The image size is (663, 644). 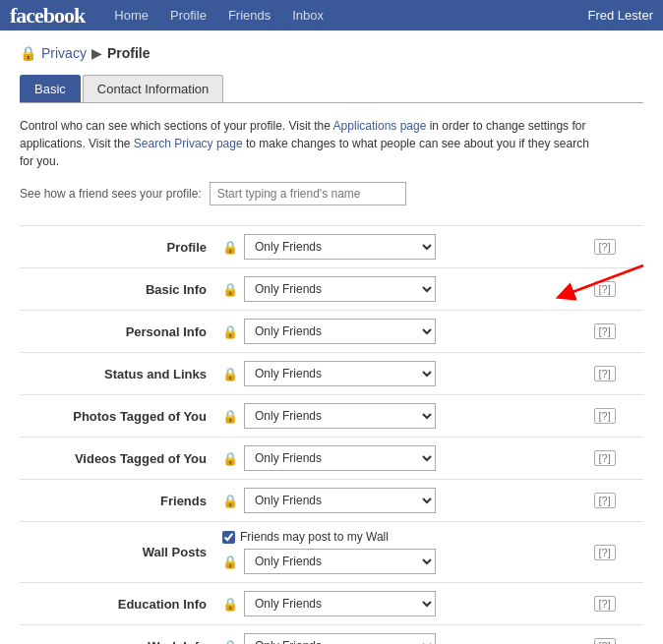 What do you see at coordinates (118, 553) in the screenshot?
I see `setting-label-wall-posts: Wall Posts` at bounding box center [118, 553].